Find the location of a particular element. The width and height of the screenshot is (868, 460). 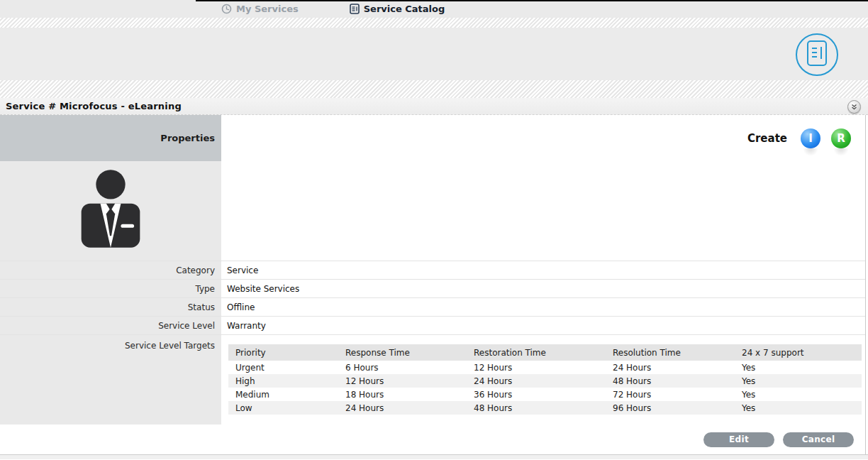

table-row: Urgent 6 Hours 12 Hours 24 Hours Yes is located at coordinates (545, 368).